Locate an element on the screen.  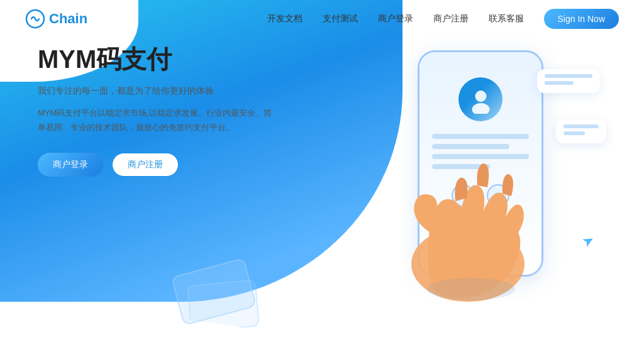
sign-in-button: Sign In Now is located at coordinates (581, 19).